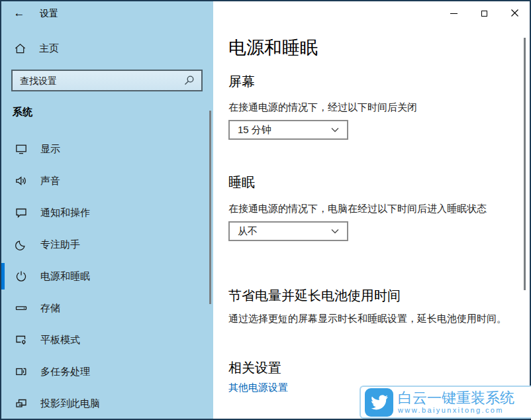  I want to click on battery-section-heading: 节省电量并延长电池使用时间, so click(314, 295).